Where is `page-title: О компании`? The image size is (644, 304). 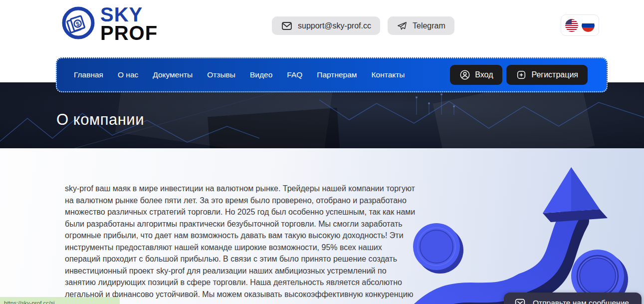
page-title: О компании is located at coordinates (100, 120).